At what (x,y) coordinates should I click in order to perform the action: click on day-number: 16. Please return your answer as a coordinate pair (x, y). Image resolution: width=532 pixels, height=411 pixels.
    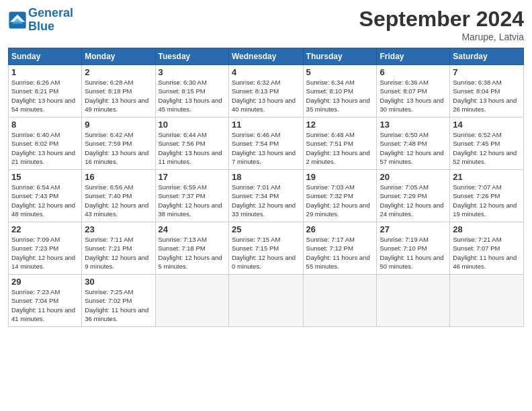
    Looking at the image, I should click on (118, 177).